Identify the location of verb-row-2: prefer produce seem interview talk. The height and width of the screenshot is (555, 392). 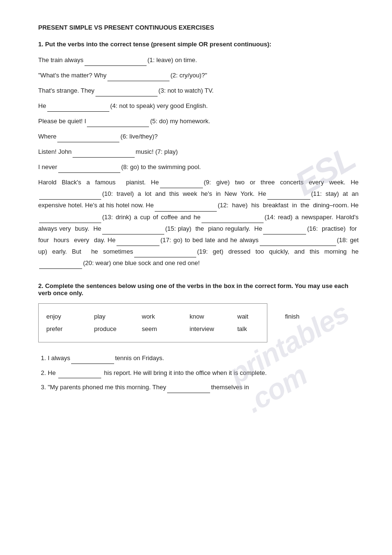
(153, 329).